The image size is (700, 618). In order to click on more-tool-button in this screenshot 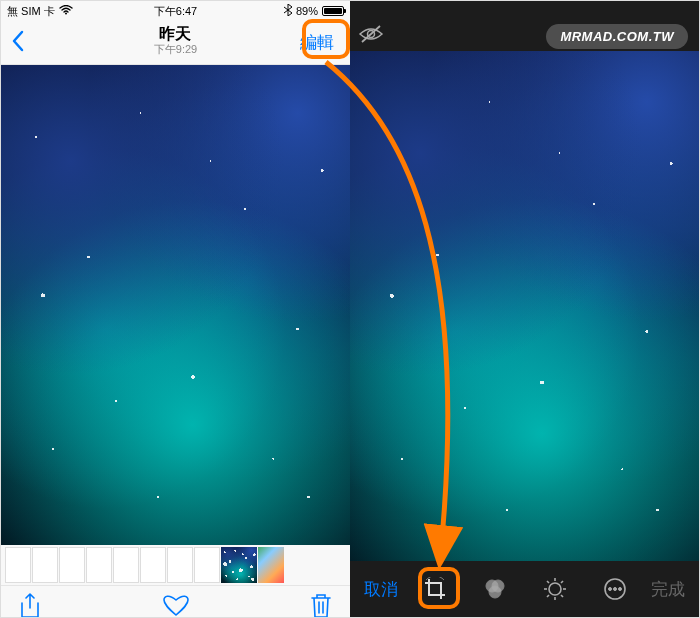, I will do `click(615, 589)`.